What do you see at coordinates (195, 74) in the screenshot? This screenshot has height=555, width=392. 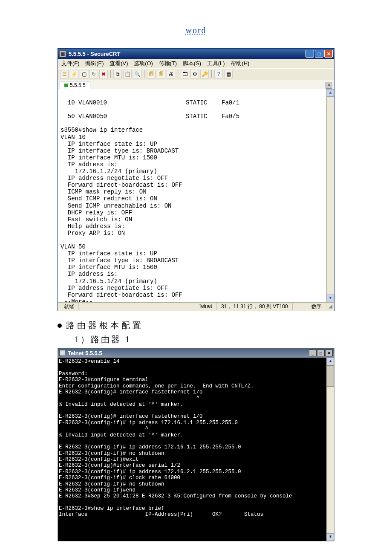 I see `toolbar-settings-icon: ⚙` at bounding box center [195, 74].